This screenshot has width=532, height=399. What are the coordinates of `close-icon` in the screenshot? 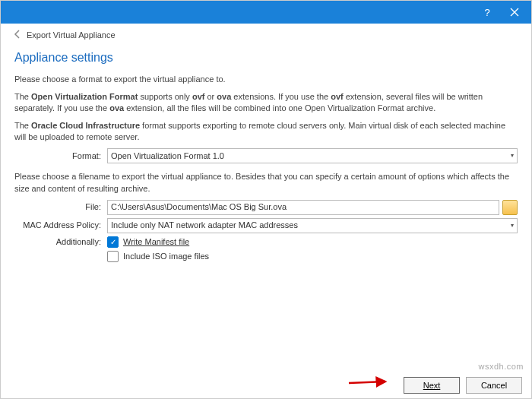 It's located at (515, 12).